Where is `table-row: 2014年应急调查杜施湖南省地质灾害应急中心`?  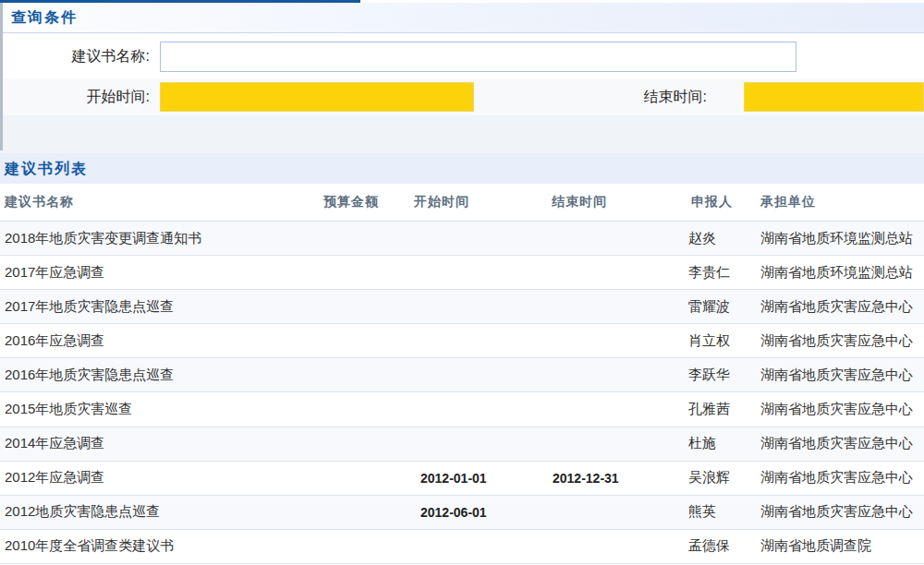 table-row: 2014年应急调查杜施湖南省地质灾害应急中心 is located at coordinates (462, 445).